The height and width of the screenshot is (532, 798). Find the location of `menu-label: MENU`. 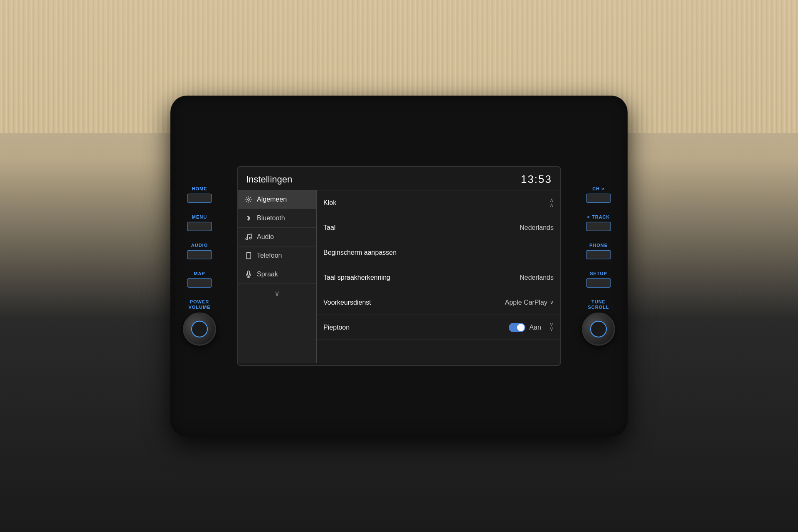

menu-label: MENU is located at coordinates (200, 217).